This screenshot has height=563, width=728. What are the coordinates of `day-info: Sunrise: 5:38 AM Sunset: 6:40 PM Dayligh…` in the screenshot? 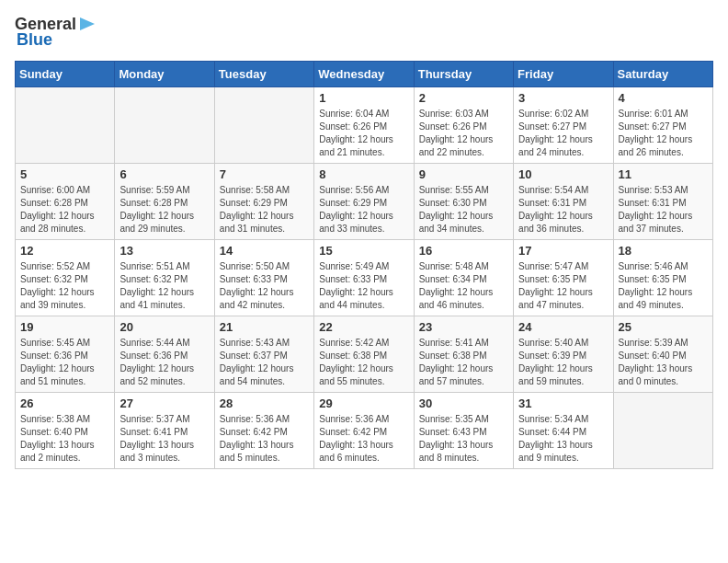 It's located at (64, 439).